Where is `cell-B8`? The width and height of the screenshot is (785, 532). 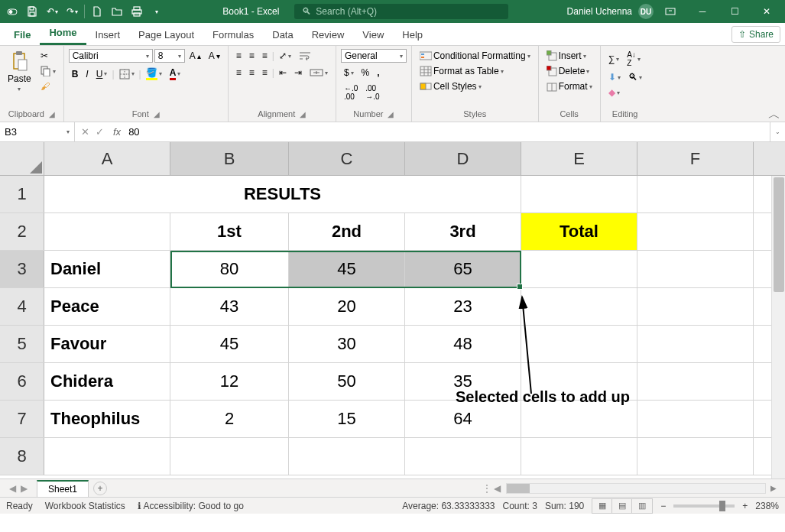 cell-B8 is located at coordinates (229, 456).